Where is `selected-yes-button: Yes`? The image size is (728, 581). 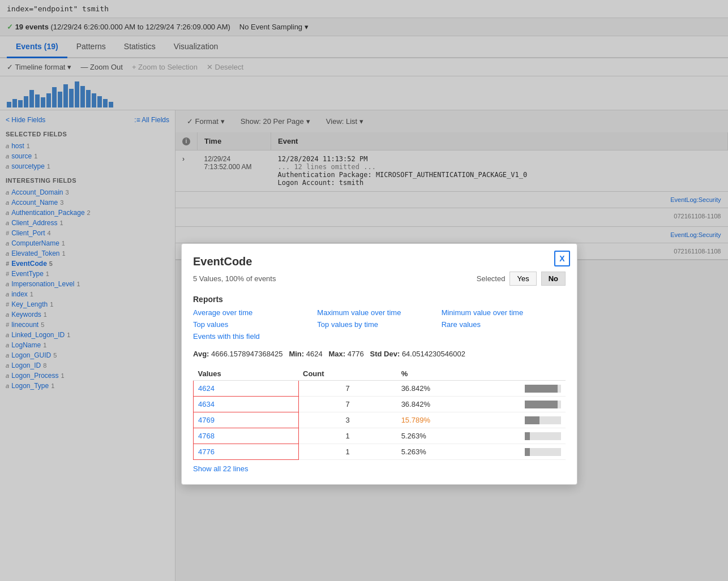
selected-yes-button: Yes is located at coordinates (523, 278).